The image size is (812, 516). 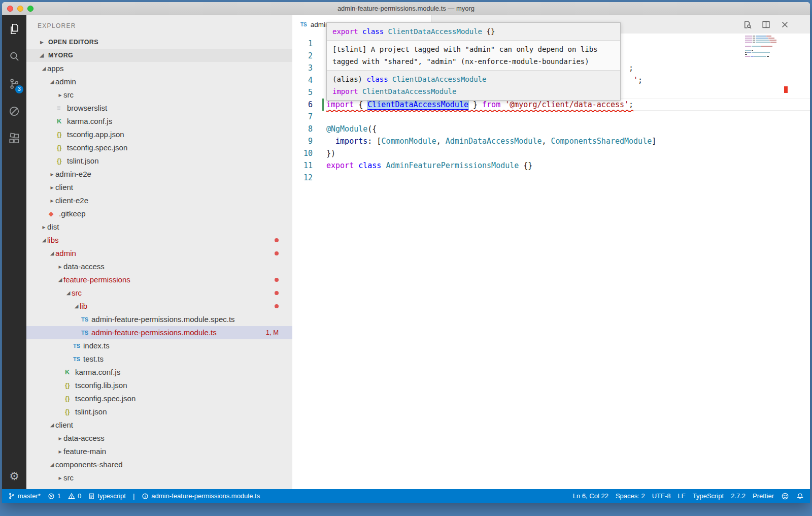 What do you see at coordinates (159, 359) in the screenshot?
I see `tree-file-test.ts: TStest.ts` at bounding box center [159, 359].